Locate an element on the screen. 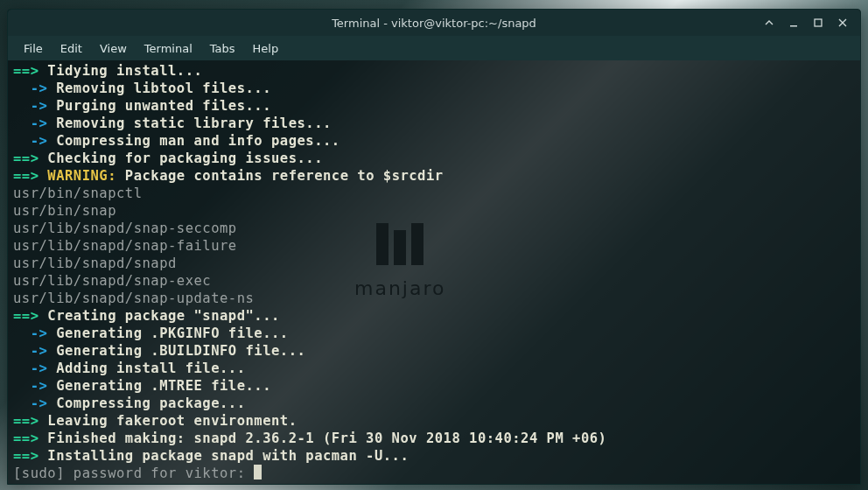 The height and width of the screenshot is (490, 868). terminal-line: -> Generating .MTREE file... is located at coordinates (434, 386).